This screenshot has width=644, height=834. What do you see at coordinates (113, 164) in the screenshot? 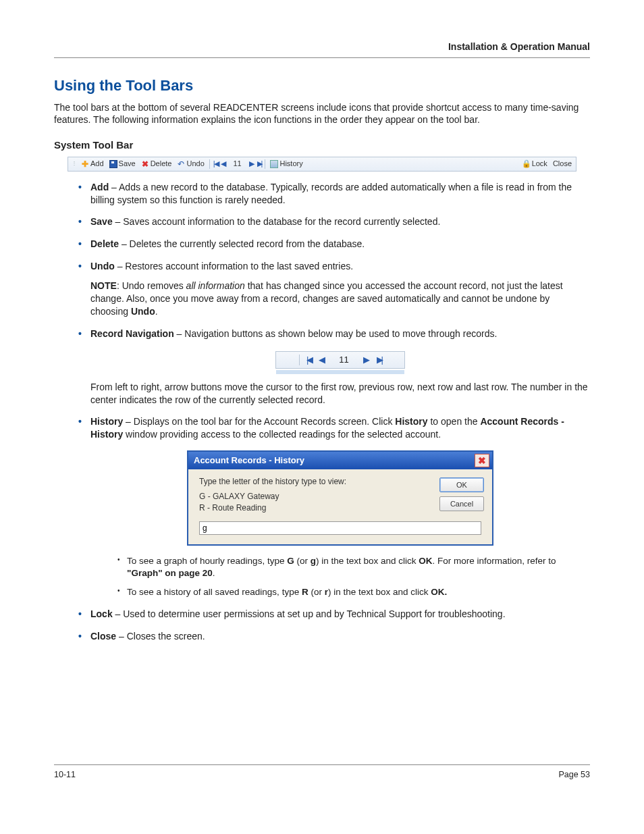
I see `disk-icon` at bounding box center [113, 164].